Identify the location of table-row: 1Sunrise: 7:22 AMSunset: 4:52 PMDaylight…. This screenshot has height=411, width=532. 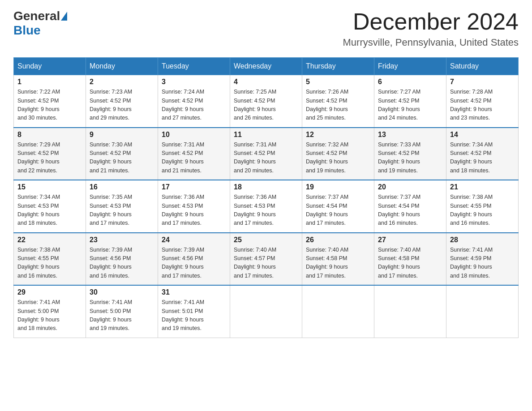
(50, 101).